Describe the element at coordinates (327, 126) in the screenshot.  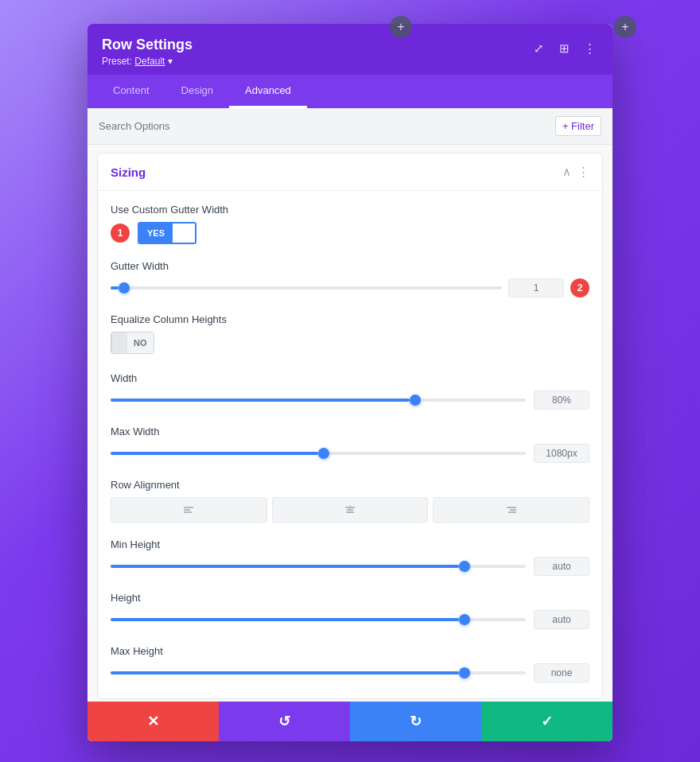
I see `search-input` at that location.